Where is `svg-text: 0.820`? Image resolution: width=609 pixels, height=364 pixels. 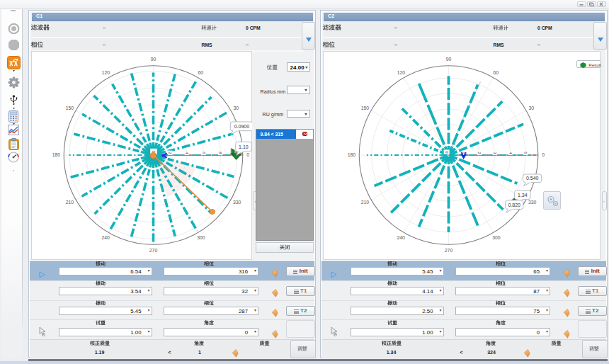
svg-text: 0.820 is located at coordinates (514, 205).